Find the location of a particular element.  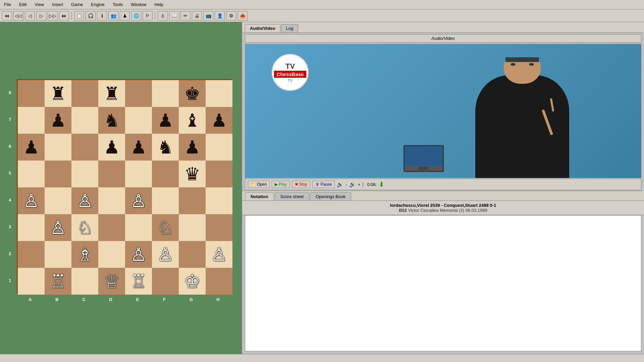

players-button: 👥 is located at coordinates (113, 16).